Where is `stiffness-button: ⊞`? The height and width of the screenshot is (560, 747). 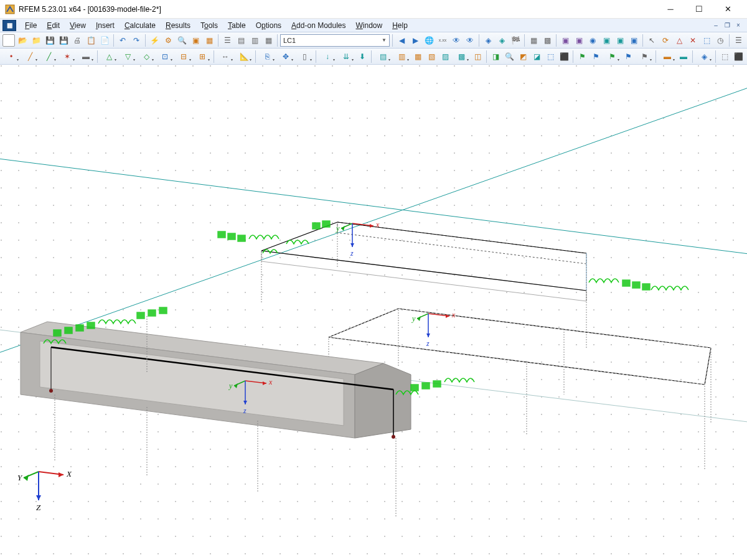
stiffness-button: ⊞ is located at coordinates (202, 57).